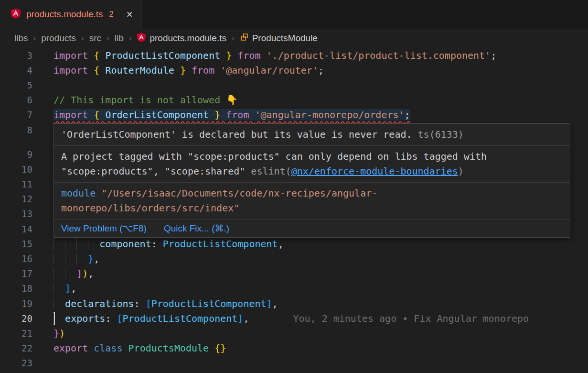 The image size is (588, 373). Describe the element at coordinates (65, 14) in the screenshot. I see `tab-label: products.module.ts` at that location.